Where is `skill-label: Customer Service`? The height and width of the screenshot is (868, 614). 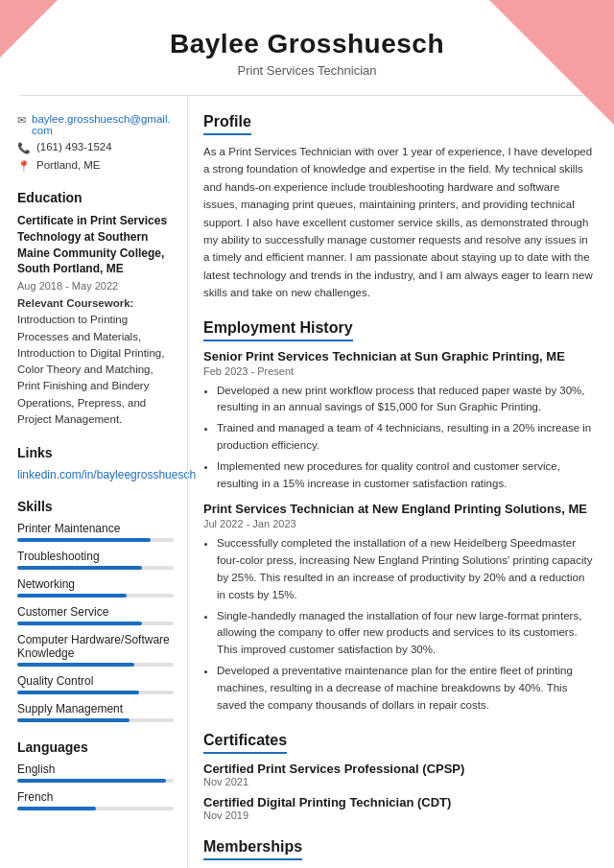
skill-label: Customer Service is located at coordinates (96, 612).